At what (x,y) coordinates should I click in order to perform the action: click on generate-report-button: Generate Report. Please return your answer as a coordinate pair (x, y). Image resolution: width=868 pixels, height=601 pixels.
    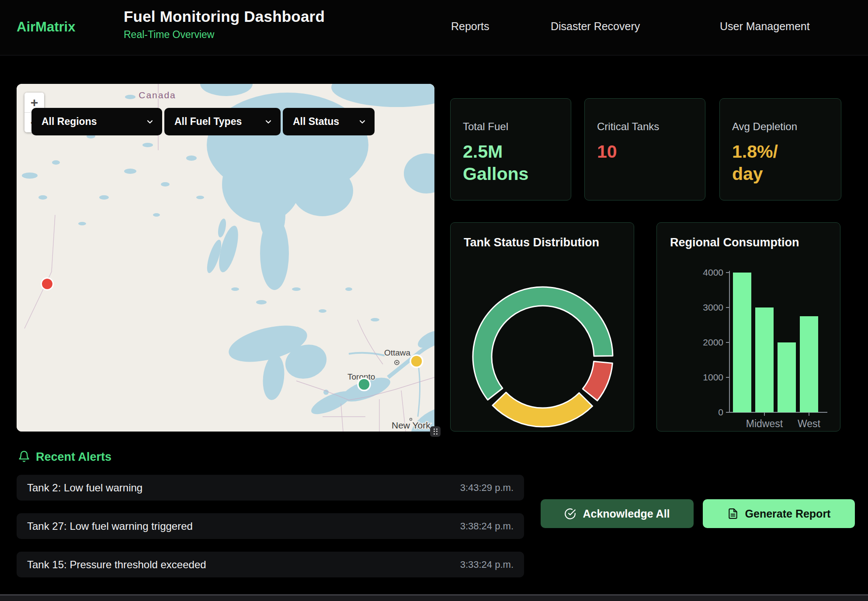
    Looking at the image, I should click on (779, 514).